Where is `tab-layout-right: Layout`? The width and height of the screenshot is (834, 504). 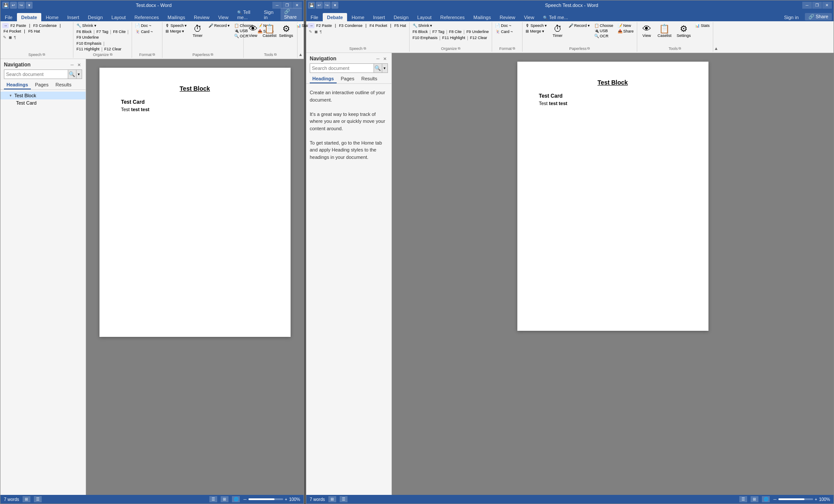 tab-layout-right: Layout is located at coordinates (425, 17).